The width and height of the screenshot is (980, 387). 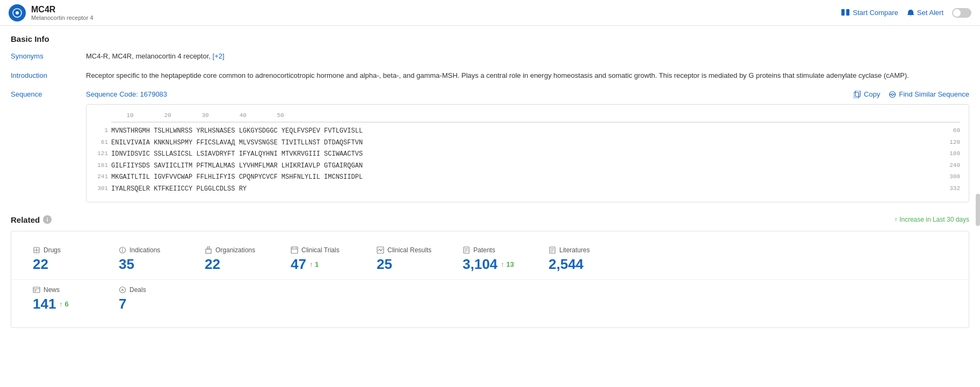 What do you see at coordinates (490, 13) in the screenshot?
I see `header: MC4R Melanocortin receptor 4 Start Compa…` at bounding box center [490, 13].